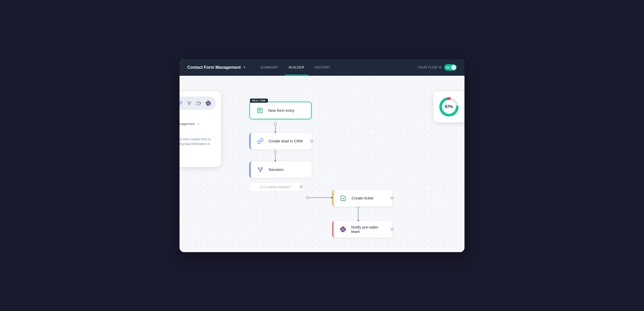 The image size is (644, 311). What do you see at coordinates (369, 229) in the screenshot?
I see `notify-label: Notify pre-sales team` at bounding box center [369, 229].